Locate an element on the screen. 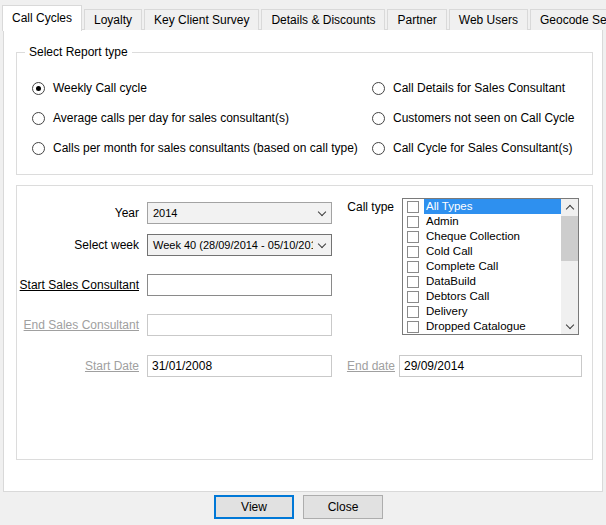 This screenshot has height=525, width=606. list-item-databuild: DataBuild is located at coordinates (482, 282).